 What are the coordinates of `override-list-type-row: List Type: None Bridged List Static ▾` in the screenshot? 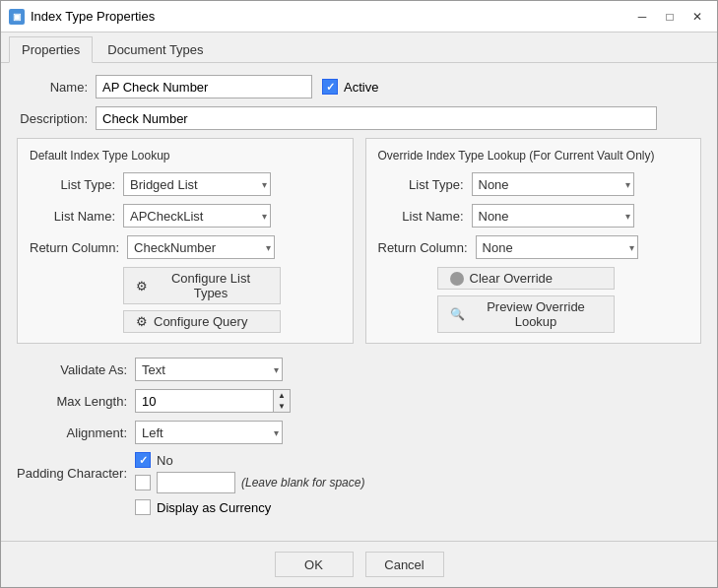 It's located at (534, 184).